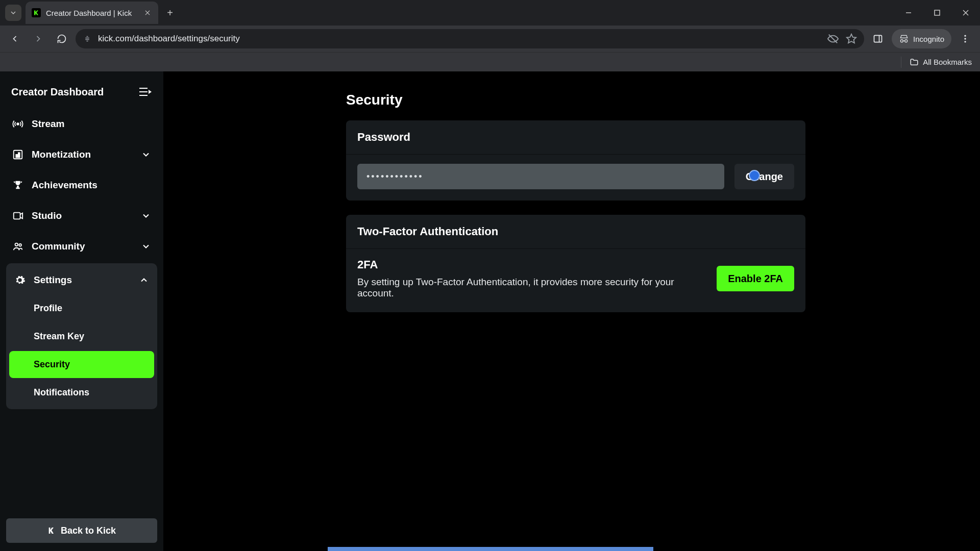  Describe the element at coordinates (15, 39) in the screenshot. I see `nav-back-icon` at that location.